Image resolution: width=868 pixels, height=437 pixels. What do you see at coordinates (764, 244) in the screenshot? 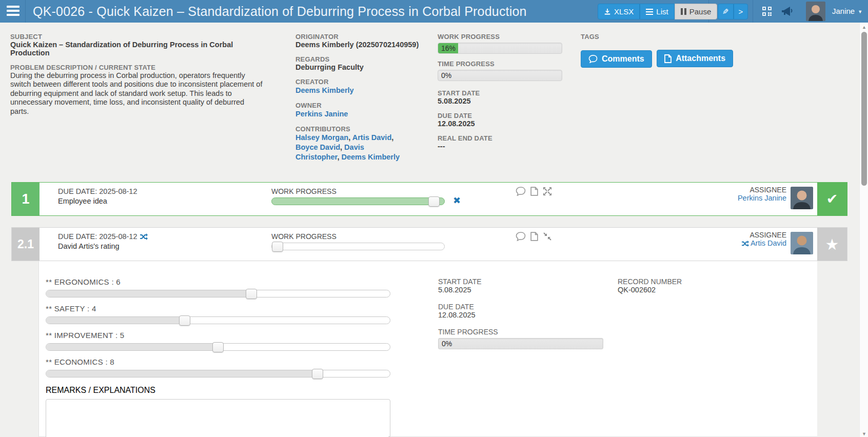
I see `assignee-link: Artis David` at bounding box center [764, 244].